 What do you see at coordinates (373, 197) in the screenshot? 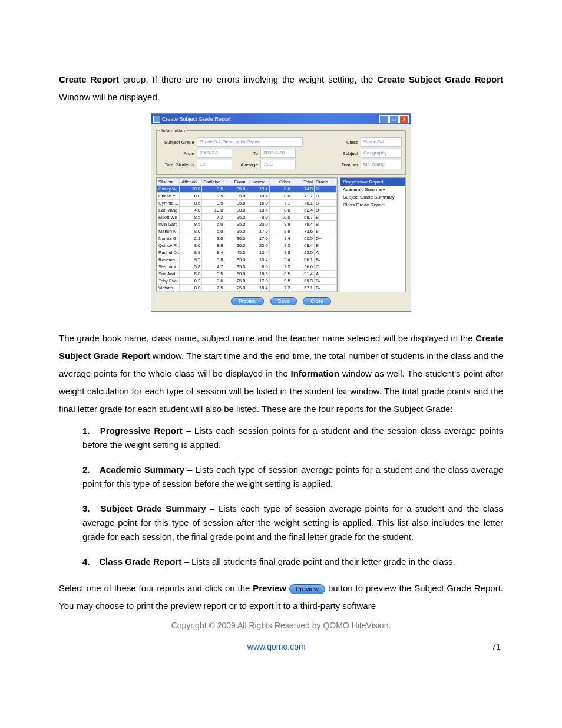
I see `report-type-item: Subject Grade Summary` at bounding box center [373, 197].